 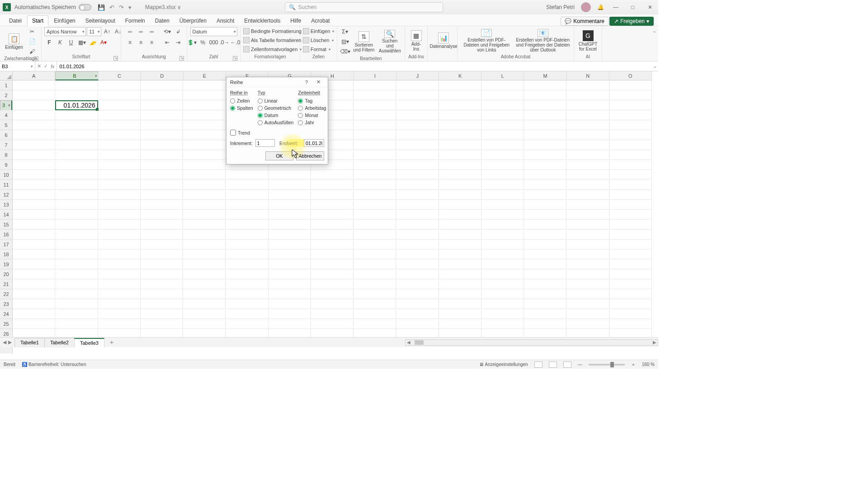 What do you see at coordinates (655, 31) in the screenshot?
I see `ribbon-collapse-icon: ⌄` at bounding box center [655, 31].